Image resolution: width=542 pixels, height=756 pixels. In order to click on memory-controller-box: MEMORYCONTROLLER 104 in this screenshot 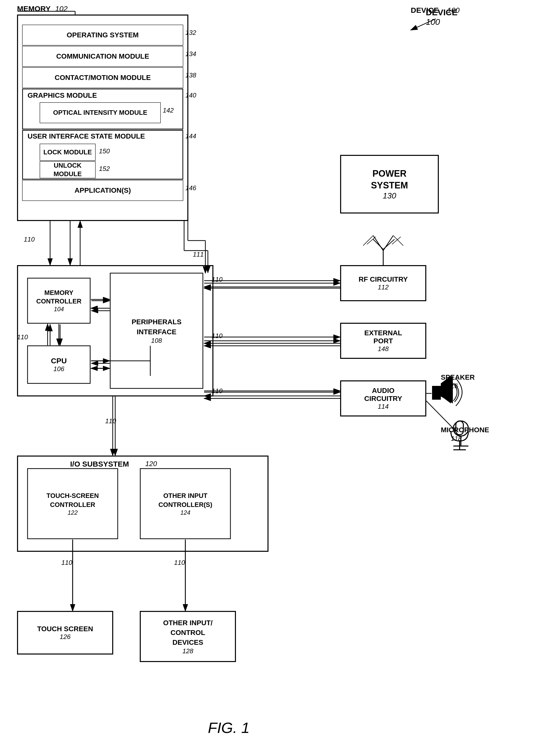, I will do `click(59, 301)`.